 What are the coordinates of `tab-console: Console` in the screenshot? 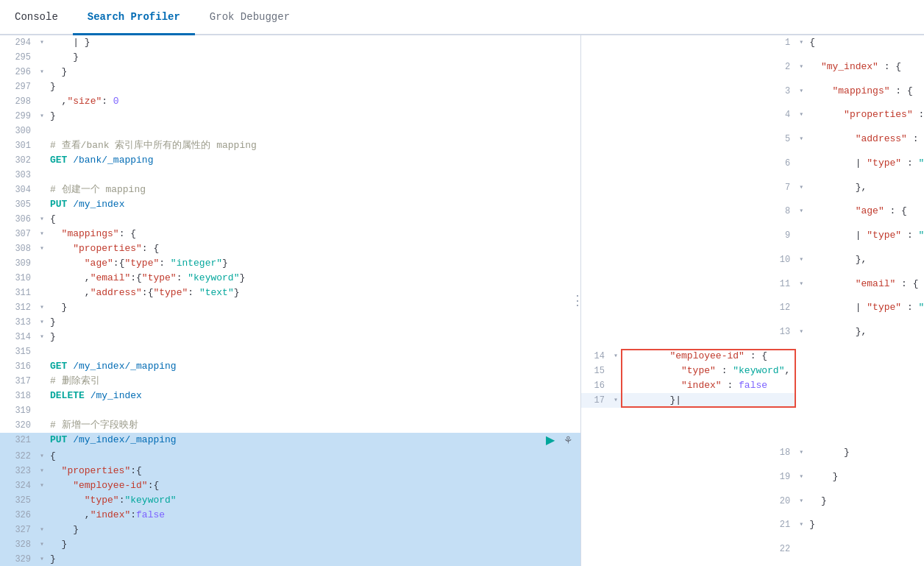 It's located at (37, 18).